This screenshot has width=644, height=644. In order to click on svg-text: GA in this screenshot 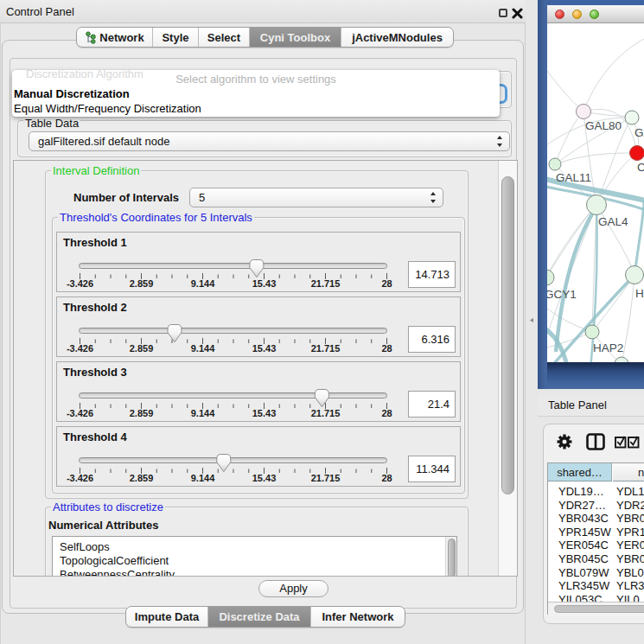, I will do `click(640, 133)`.